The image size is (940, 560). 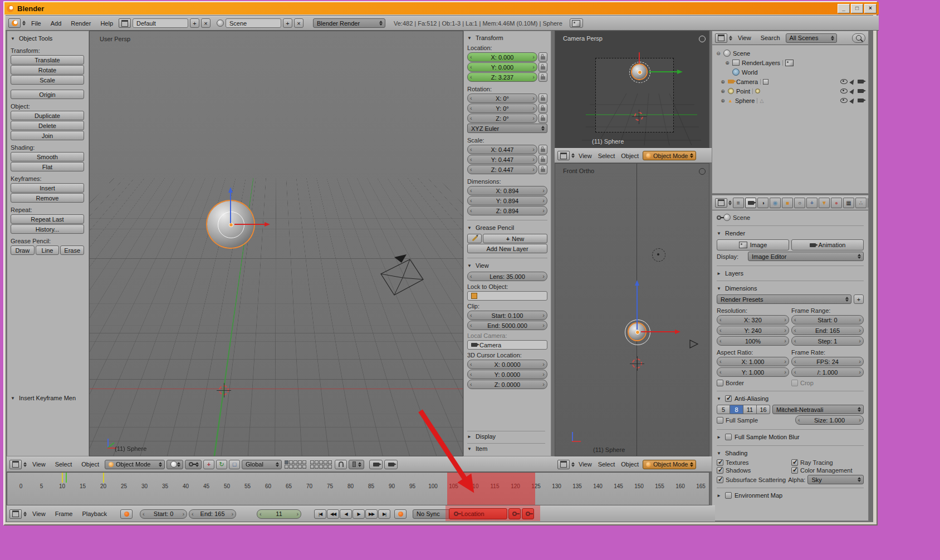 I want to click on tab-object: ■, so click(x=787, y=203).